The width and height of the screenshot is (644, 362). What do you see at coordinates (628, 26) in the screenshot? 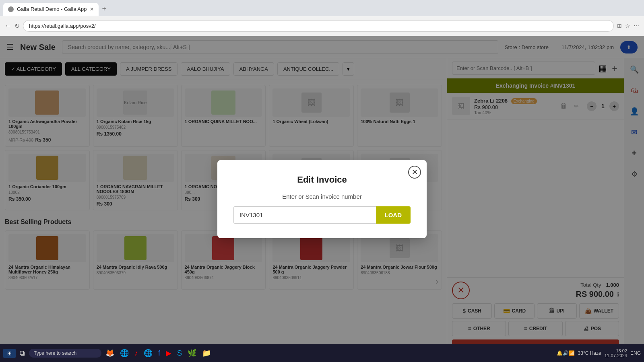
I see `star-icon: ☆` at bounding box center [628, 26].